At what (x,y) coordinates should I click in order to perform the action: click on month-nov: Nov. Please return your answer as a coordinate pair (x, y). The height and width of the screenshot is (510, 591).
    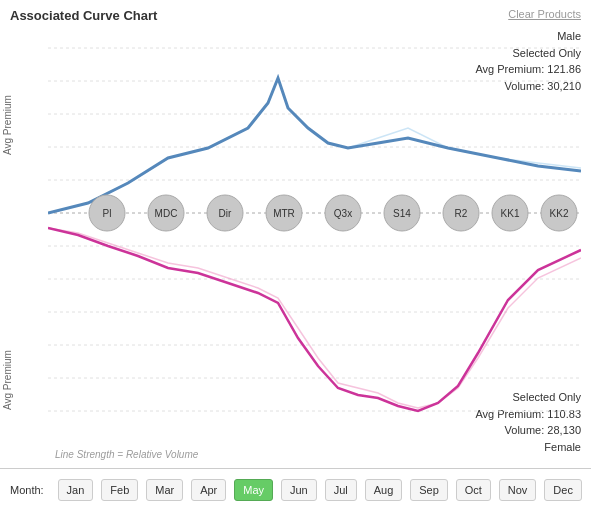
    Looking at the image, I should click on (518, 490).